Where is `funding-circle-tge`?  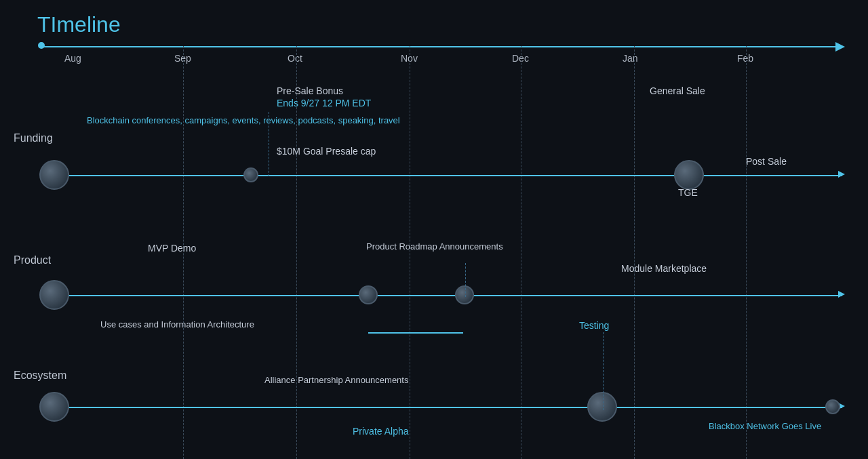 funding-circle-tge is located at coordinates (689, 175).